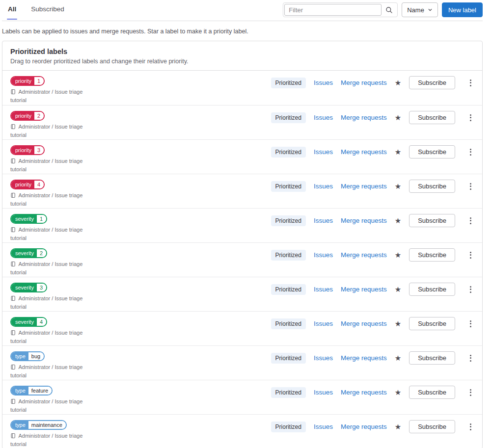  Describe the element at coordinates (36, 356) in the screenshot. I see `label-value: bug` at that location.